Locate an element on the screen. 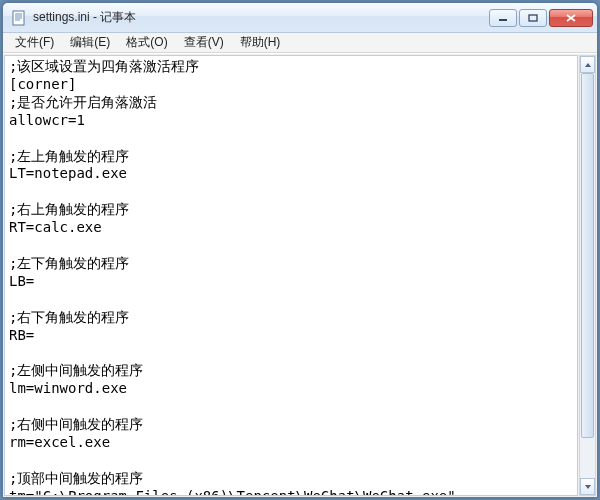  window-controls is located at coordinates (541, 18).